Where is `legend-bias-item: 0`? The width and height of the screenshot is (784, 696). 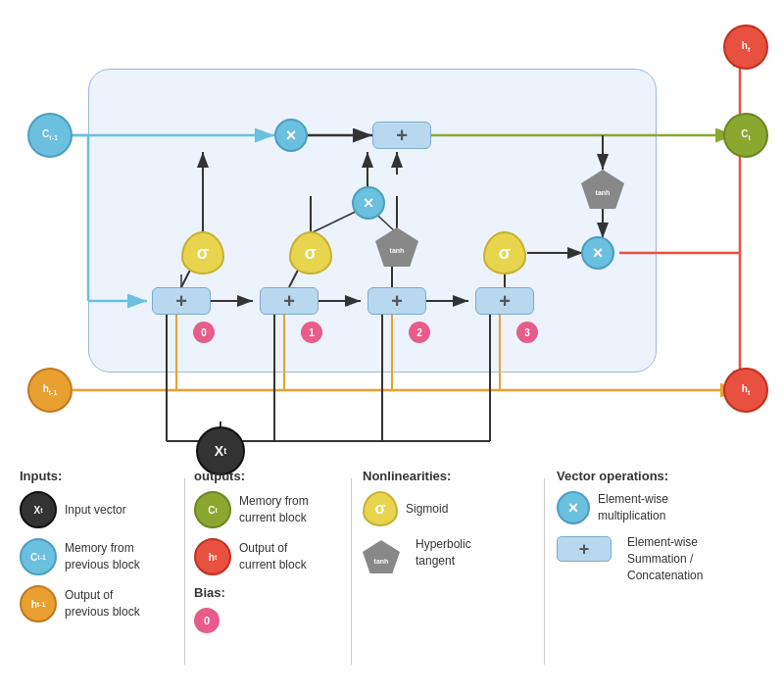
legend-bias-item: 0 is located at coordinates (268, 621).